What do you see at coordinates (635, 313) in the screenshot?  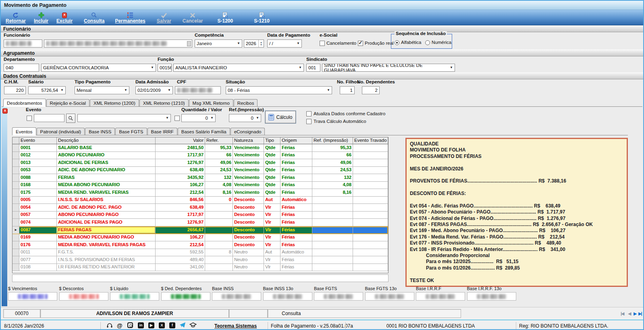 I see `next-record-icon: ▶` at bounding box center [635, 313].